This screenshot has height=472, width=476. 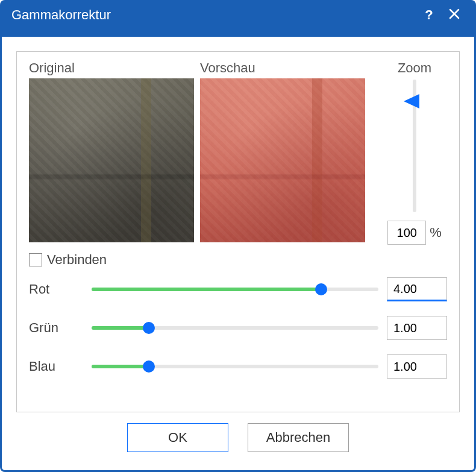 I want to click on slider-red, so click(x=235, y=289).